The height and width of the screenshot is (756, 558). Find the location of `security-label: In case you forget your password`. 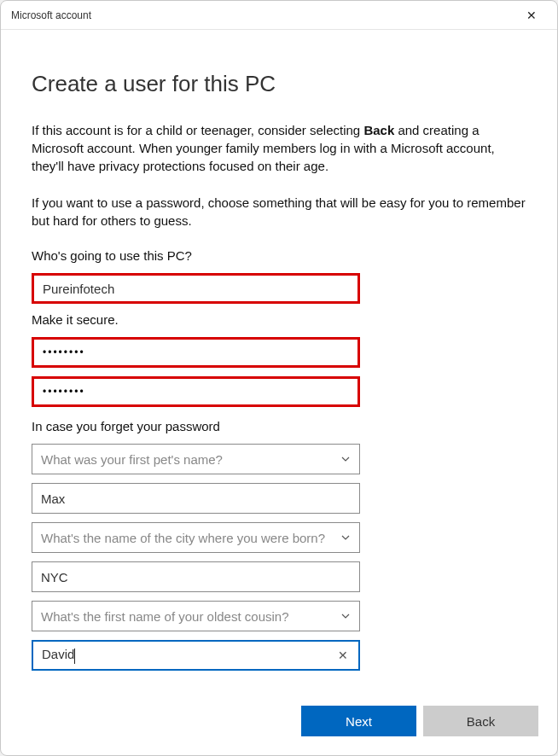

security-label: In case you forget your password is located at coordinates (279, 427).